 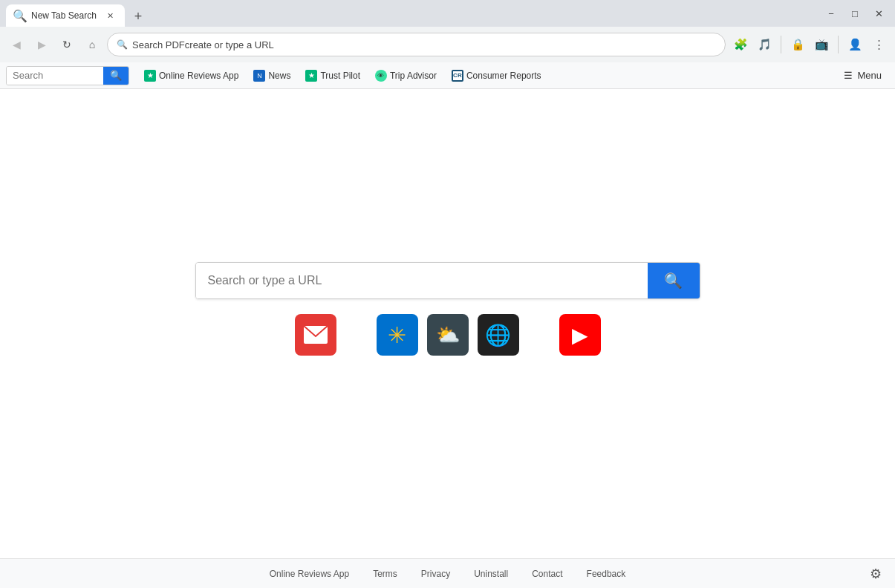 I want to click on shortcut-walmart: ✳, so click(x=397, y=335).